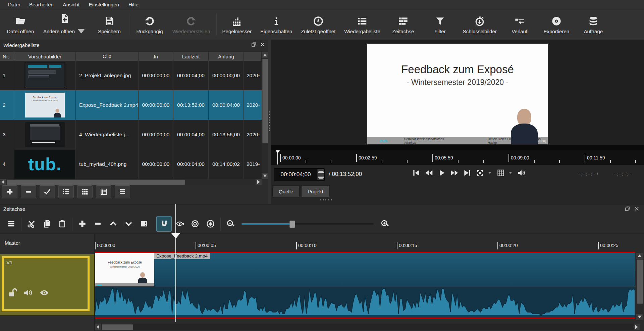  Describe the element at coordinates (226, 56) in the screenshot. I see `column-header-anfang: Anfang` at that location.